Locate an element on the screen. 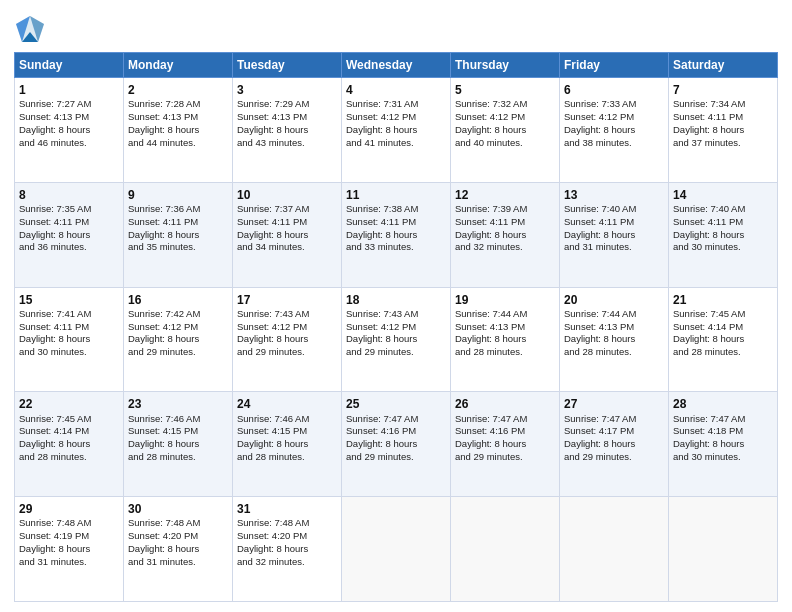  day-number: 21 is located at coordinates (723, 300).